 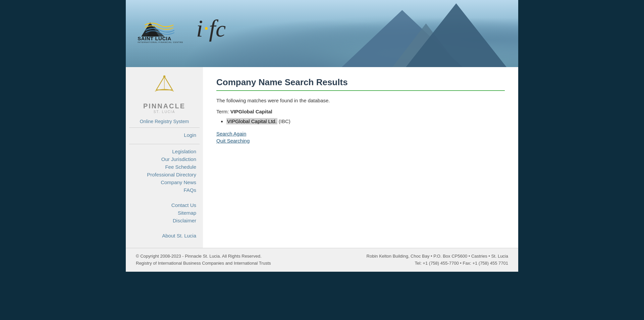 What do you see at coordinates (164, 108) in the screenshot?
I see `pinnacle-wordmark: PINNACLE ST. LUCIA` at bounding box center [164, 108].